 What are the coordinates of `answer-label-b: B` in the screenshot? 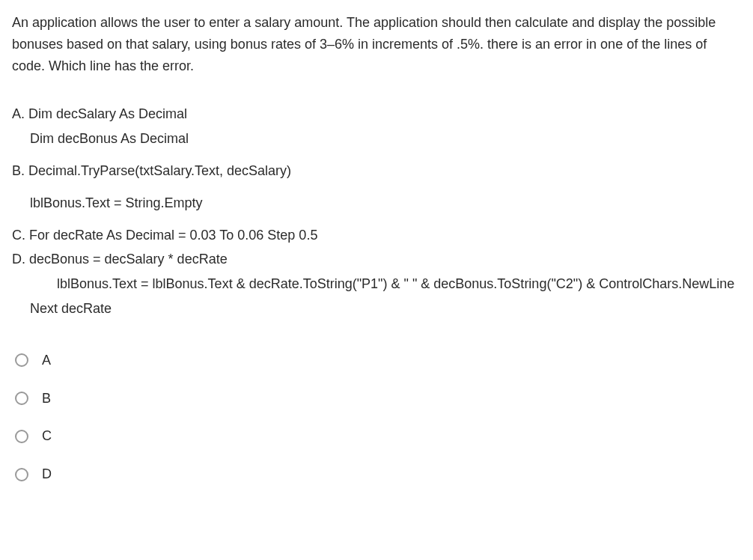 It's located at (46, 398).